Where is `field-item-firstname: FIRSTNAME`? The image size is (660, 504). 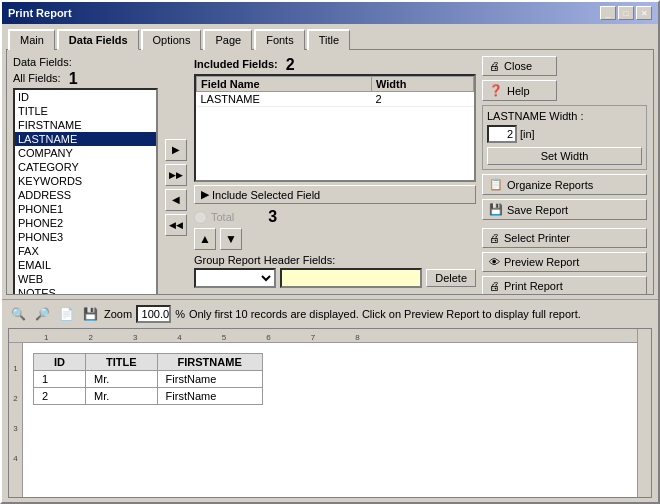 field-item-firstname: FIRSTNAME is located at coordinates (86, 125).